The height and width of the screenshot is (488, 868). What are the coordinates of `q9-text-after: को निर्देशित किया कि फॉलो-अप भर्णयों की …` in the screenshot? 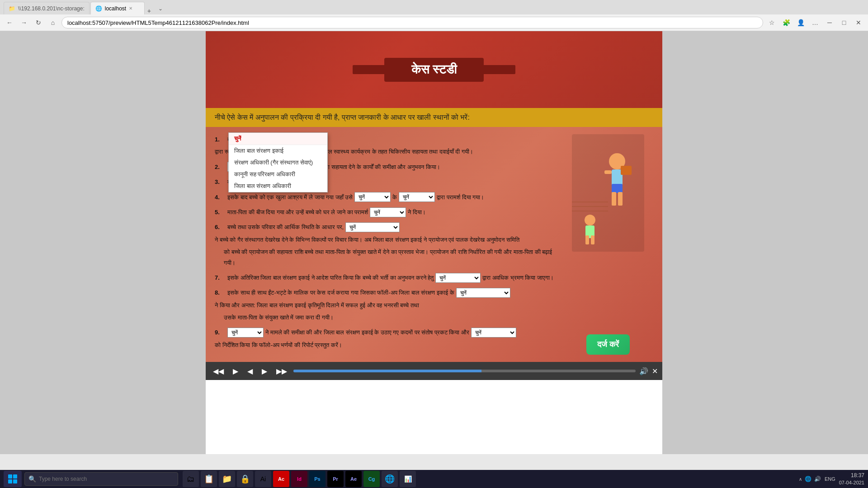 It's located at (278, 345).